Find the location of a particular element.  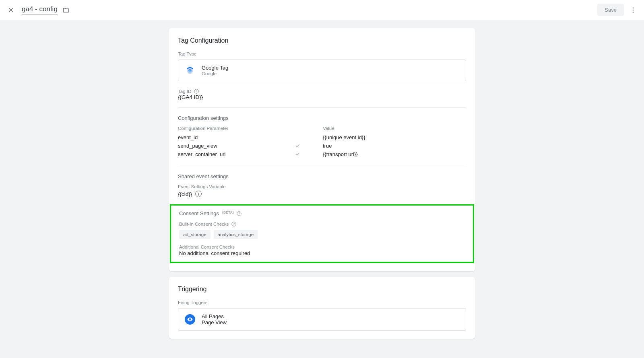

firing-triggers-label: Firing Triggers is located at coordinates (322, 302).